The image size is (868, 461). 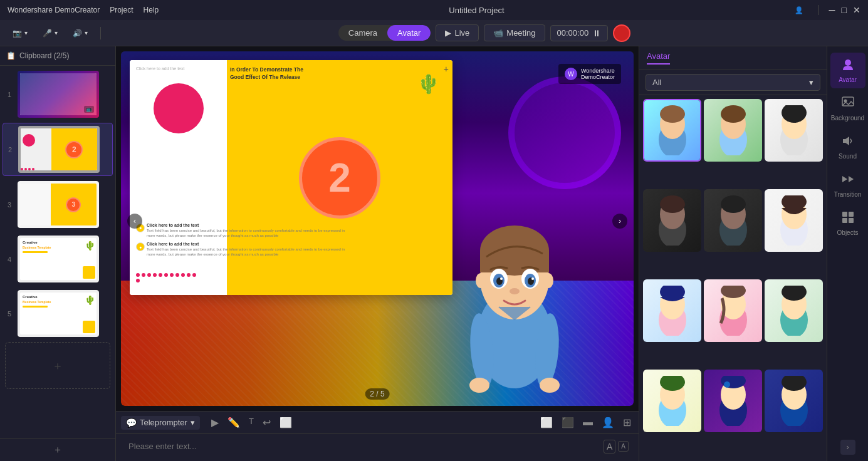 What do you see at coordinates (848, 70) in the screenshot?
I see `sidebar-item-avatar: Avatar` at bounding box center [848, 70].